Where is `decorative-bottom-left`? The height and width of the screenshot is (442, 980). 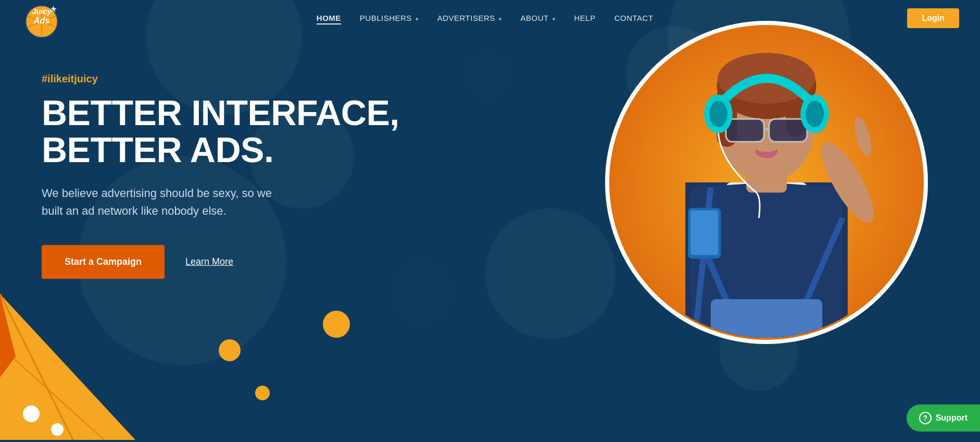 decorative-bottom-left is located at coordinates (73, 368).